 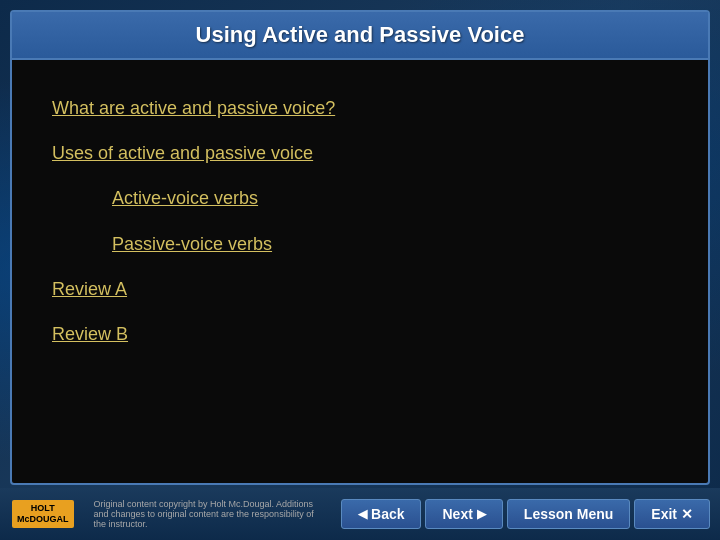 I want to click on menu-item-item2: Uses of active and passive voice, so click(x=360, y=154).